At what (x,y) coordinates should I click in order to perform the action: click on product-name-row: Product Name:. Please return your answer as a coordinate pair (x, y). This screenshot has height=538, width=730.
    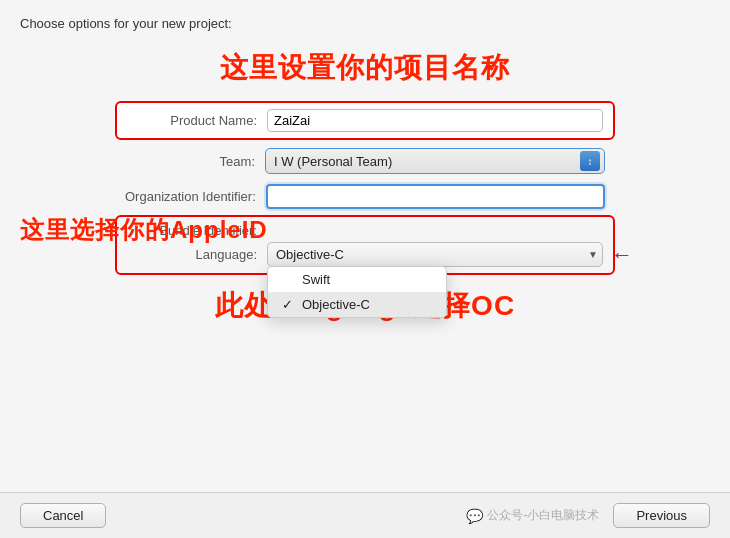
    Looking at the image, I should click on (365, 120).